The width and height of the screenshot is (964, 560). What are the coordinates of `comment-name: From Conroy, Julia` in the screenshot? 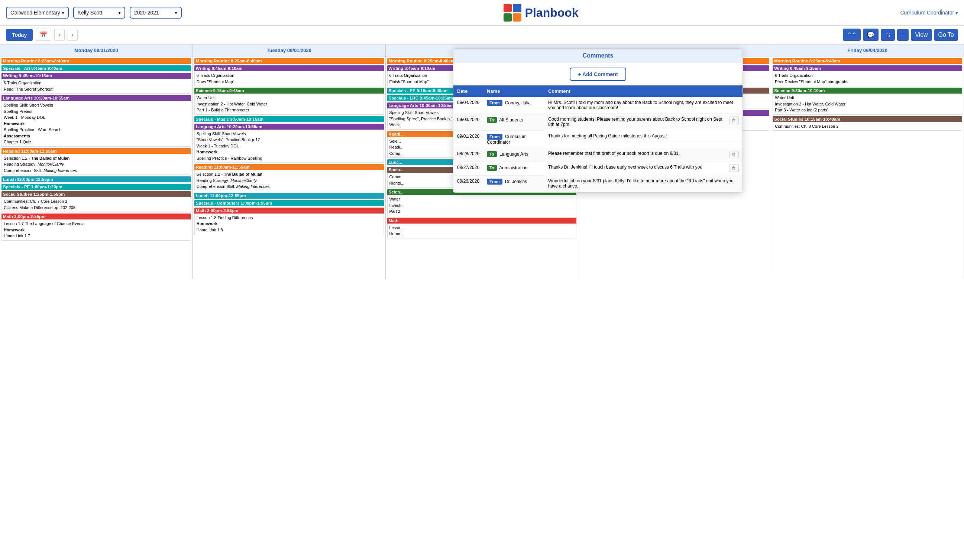 It's located at (514, 106).